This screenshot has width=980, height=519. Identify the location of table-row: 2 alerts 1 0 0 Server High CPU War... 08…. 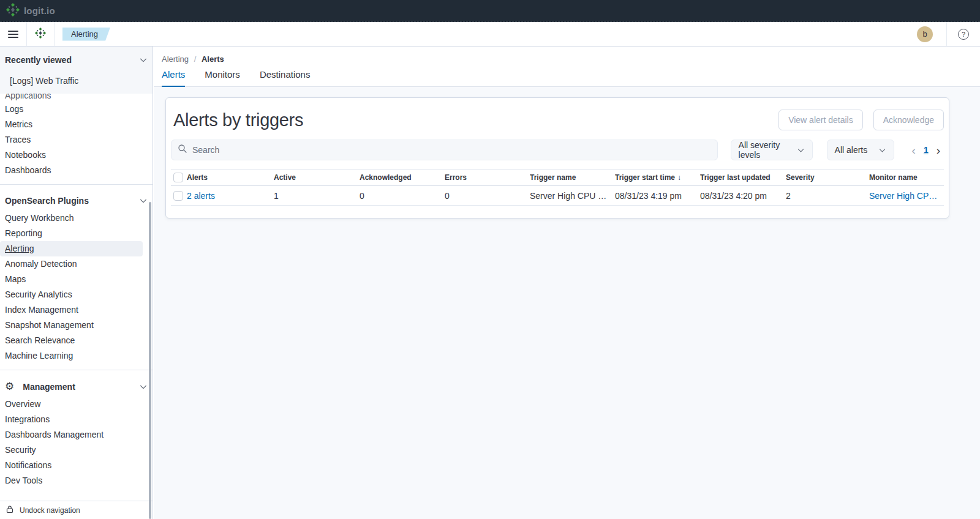
(557, 196).